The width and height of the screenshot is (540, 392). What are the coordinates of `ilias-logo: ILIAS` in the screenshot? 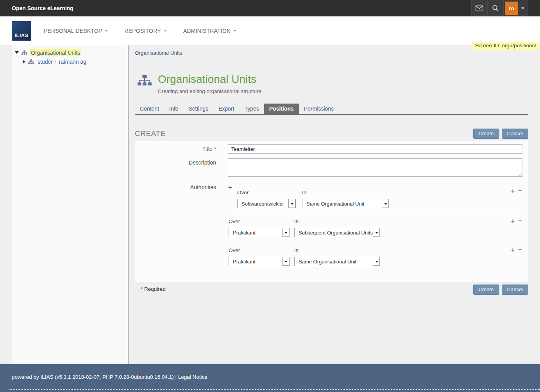 It's located at (21, 31).